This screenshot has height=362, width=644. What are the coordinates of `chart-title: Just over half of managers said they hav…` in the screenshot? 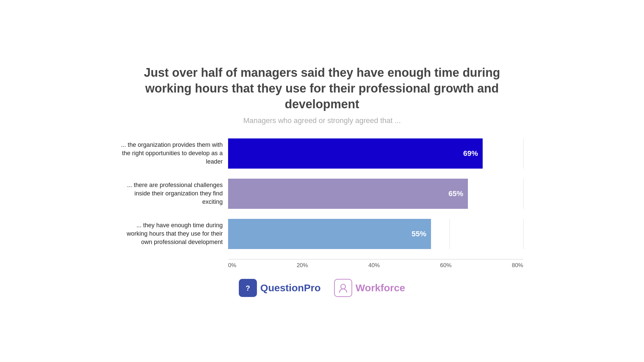 It's located at (322, 88).